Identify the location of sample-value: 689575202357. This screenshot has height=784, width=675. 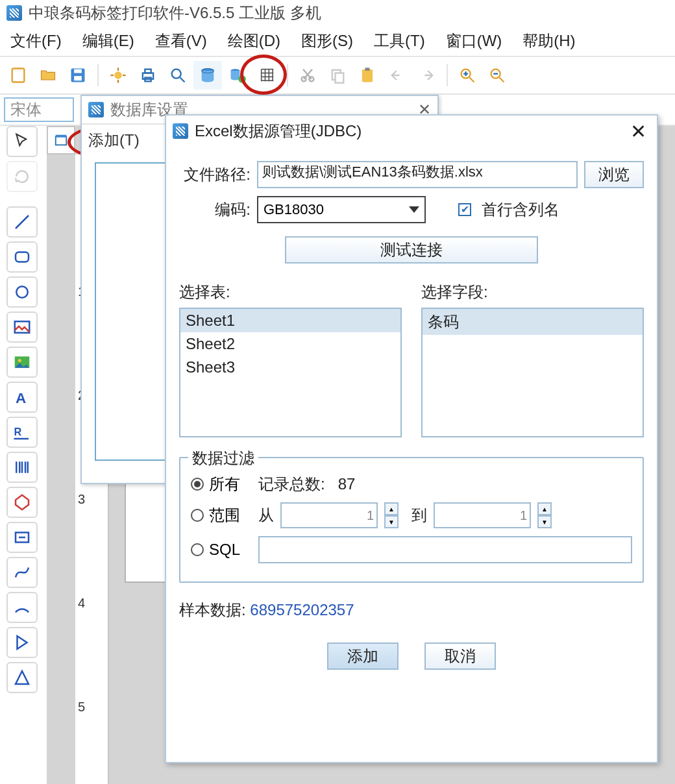
(302, 610).